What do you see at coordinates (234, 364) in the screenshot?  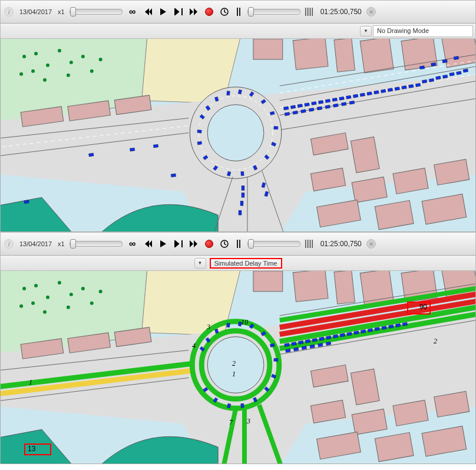 I see `segment-label-2: 2` at bounding box center [234, 364].